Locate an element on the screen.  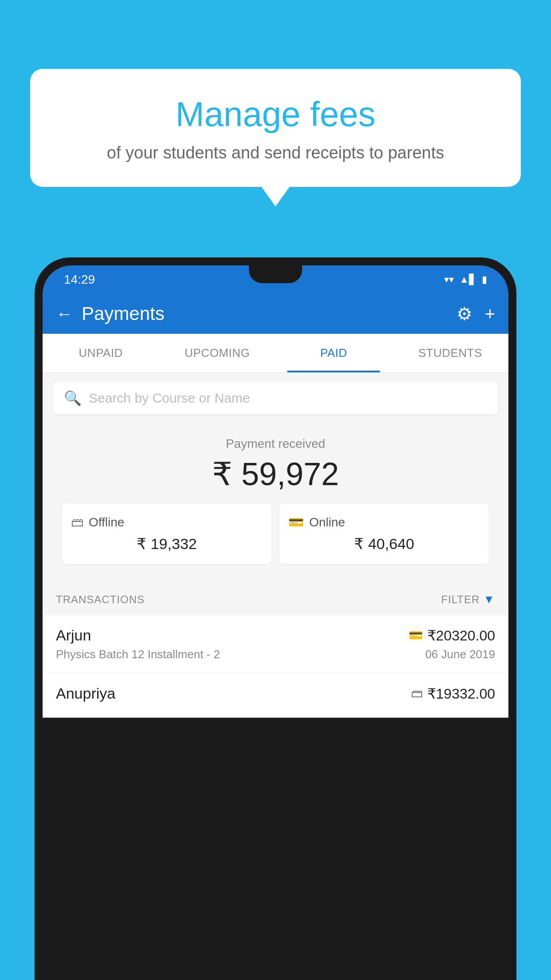
bubble-subtitle: of your students and send receipts to pa… is located at coordinates (276, 153).